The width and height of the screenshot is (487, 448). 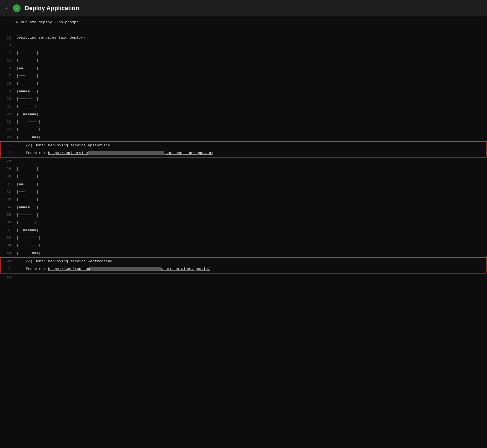 I want to click on line-number: 23, so click(x=8, y=122).